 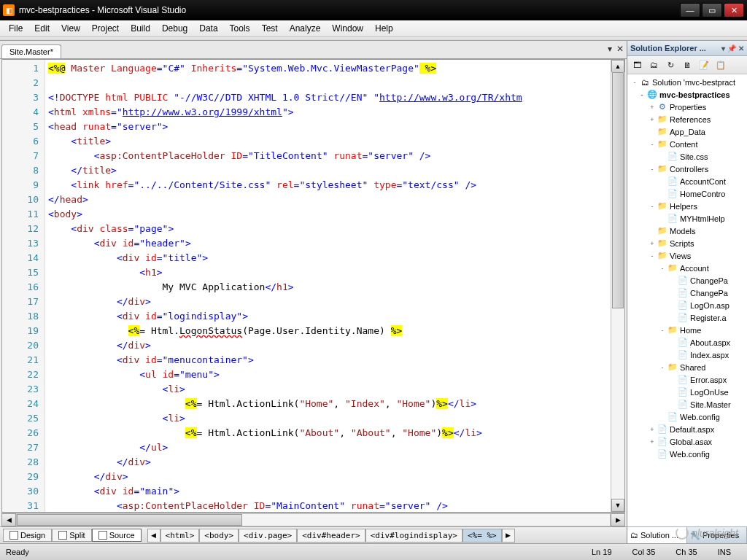 I want to click on copy-icon: 📋, so click(x=721, y=65).